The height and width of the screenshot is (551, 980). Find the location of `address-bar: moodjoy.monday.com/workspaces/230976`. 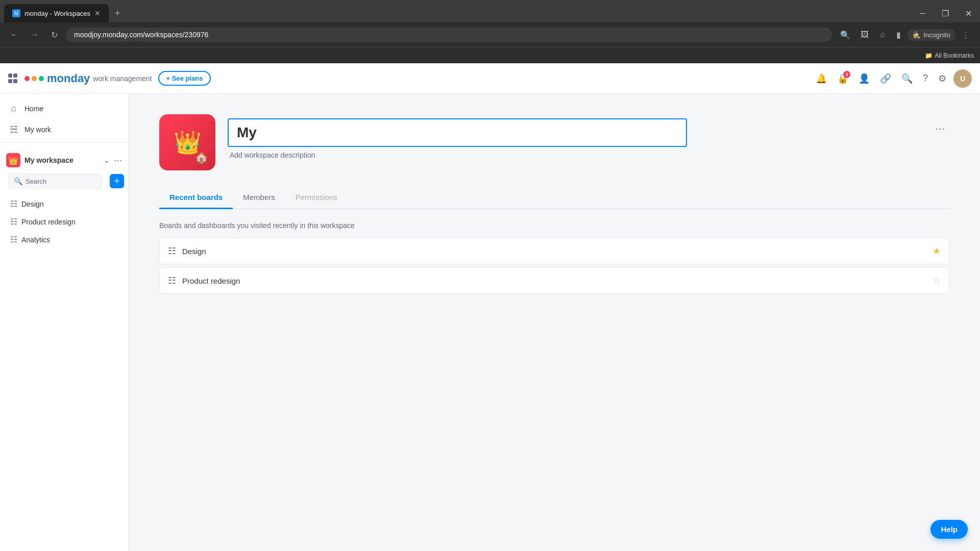

address-bar: moodjoy.monday.com/workspaces/230976 is located at coordinates (449, 35).